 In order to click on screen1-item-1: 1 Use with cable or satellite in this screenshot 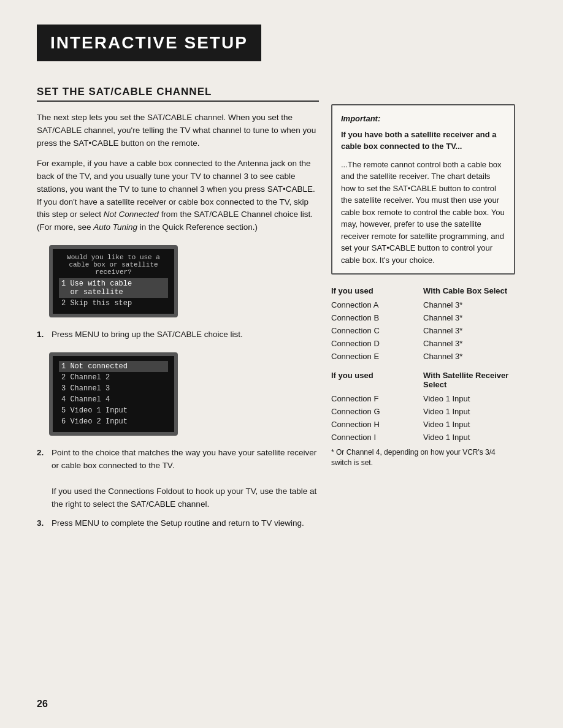, I will do `click(113, 288)`.